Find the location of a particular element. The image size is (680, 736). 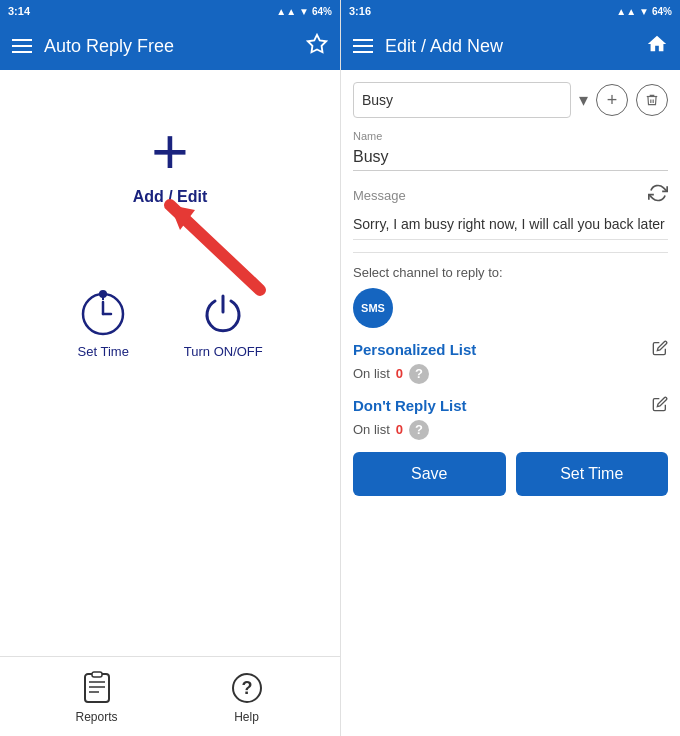

right-status-icons: ▲▲ ▼ 64% is located at coordinates (644, 12).